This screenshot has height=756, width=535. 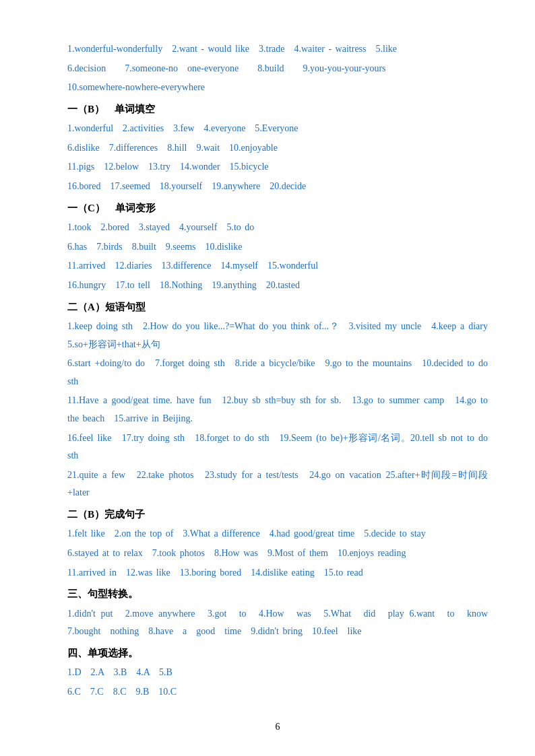 What do you see at coordinates (278, 653) in the screenshot?
I see `section-4-header: 四、单项选择。` at bounding box center [278, 653].